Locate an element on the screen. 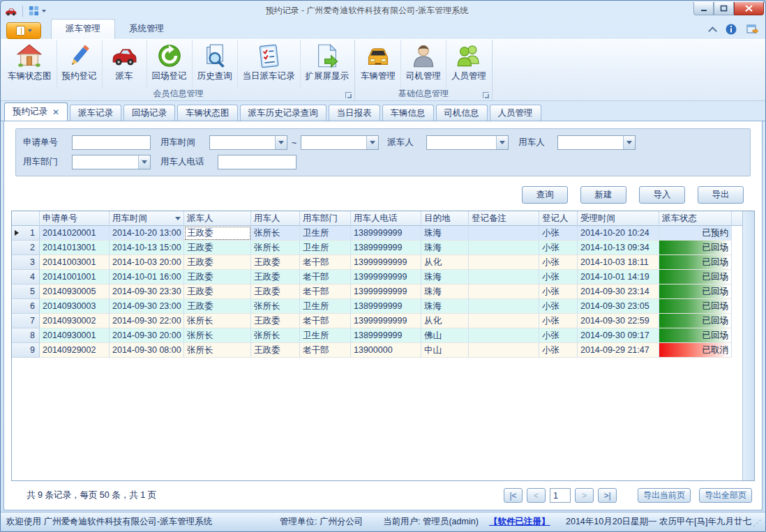 The height and width of the screenshot is (532, 766). row-selector: 9 is located at coordinates (26, 350).